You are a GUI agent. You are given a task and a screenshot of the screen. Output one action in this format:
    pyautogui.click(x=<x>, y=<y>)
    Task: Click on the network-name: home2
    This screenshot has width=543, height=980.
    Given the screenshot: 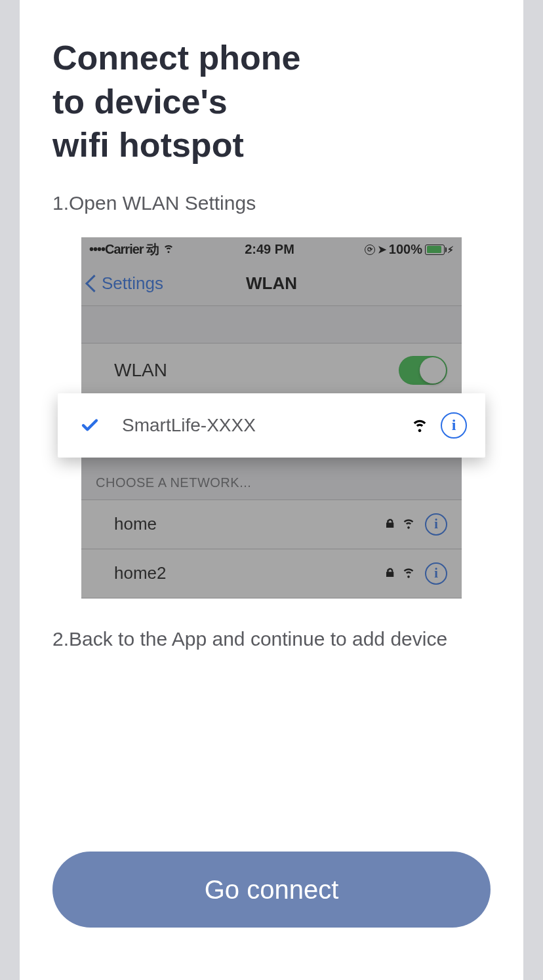 What is the action you would take?
    pyautogui.click(x=249, y=573)
    